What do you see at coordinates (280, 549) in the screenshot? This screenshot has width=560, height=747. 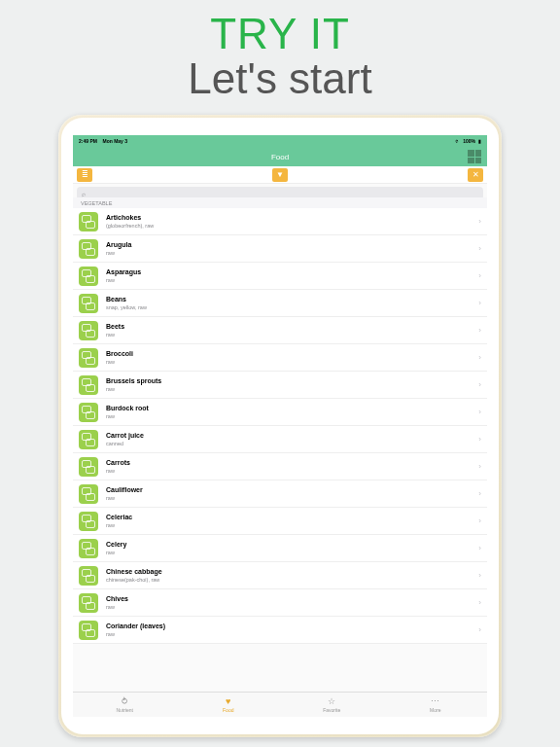 I see `list-item: Celeryraw›` at bounding box center [280, 549].